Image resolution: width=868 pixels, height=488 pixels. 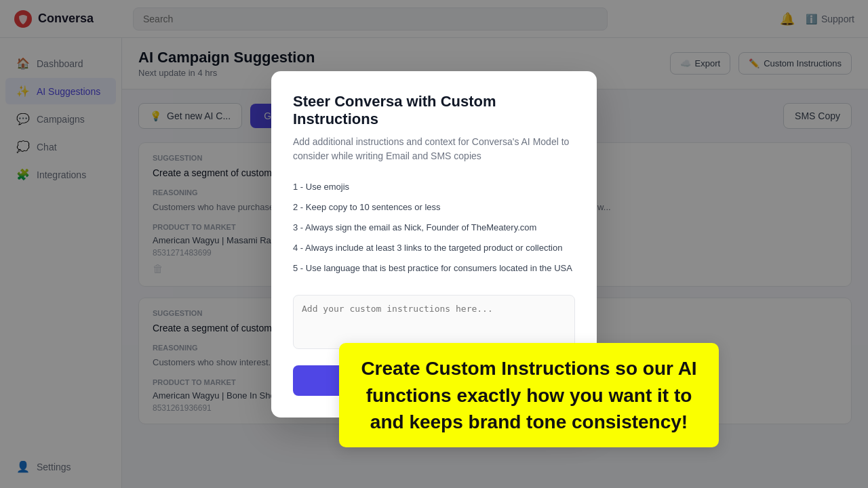 What do you see at coordinates (434, 228) in the screenshot?
I see `modal-instructions-list: 1 - Use emojis 2 - Keep copy to 10 sente…` at bounding box center [434, 228].